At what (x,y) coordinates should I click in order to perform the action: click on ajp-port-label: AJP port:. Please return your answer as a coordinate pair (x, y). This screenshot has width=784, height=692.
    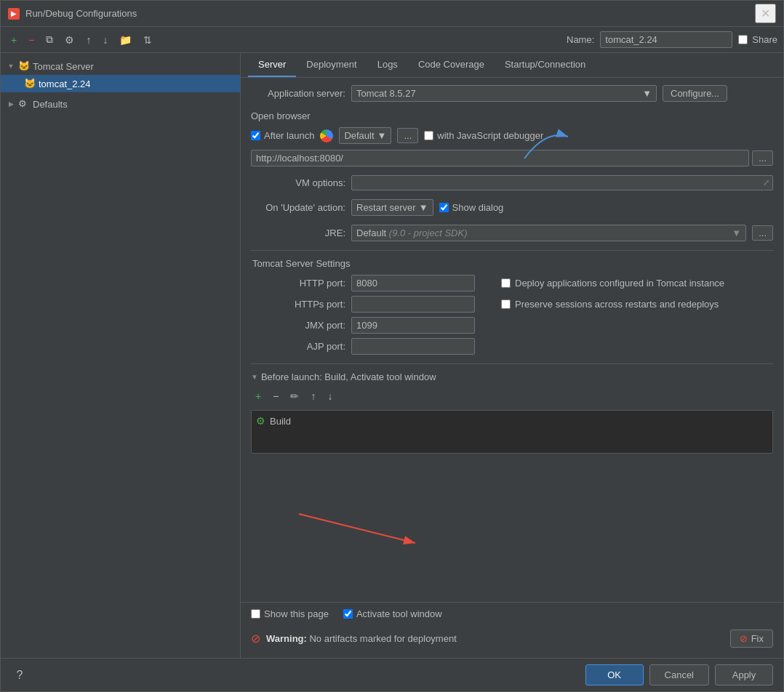
    Looking at the image, I should click on (298, 346).